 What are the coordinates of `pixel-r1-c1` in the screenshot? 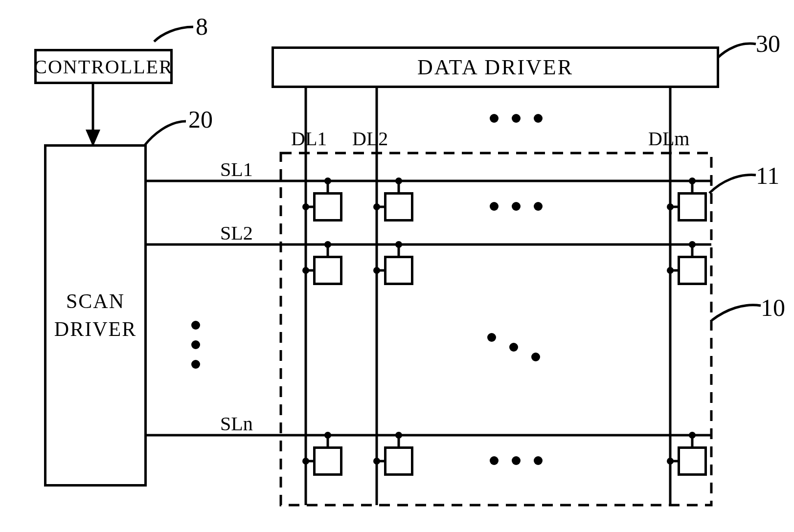 It's located at (328, 207).